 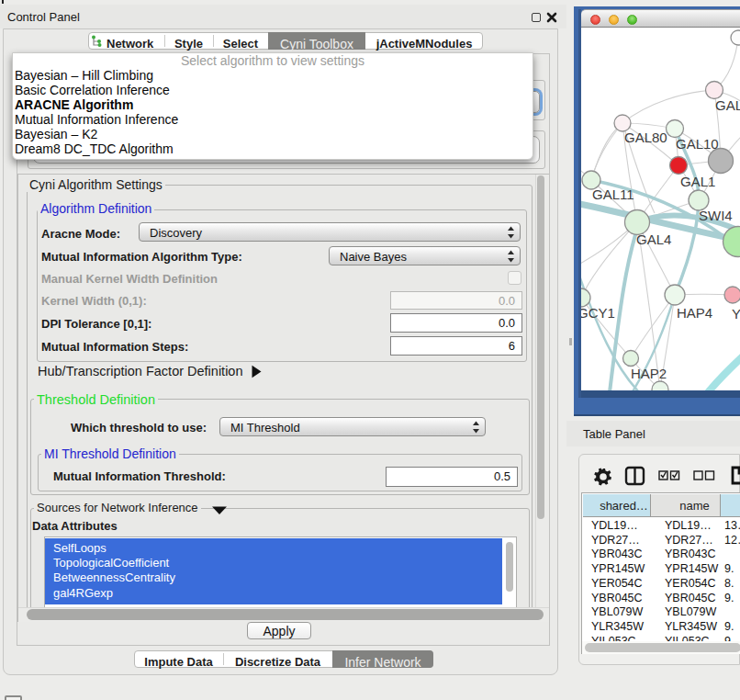 I want to click on svg-text: GAL10, so click(x=698, y=143).